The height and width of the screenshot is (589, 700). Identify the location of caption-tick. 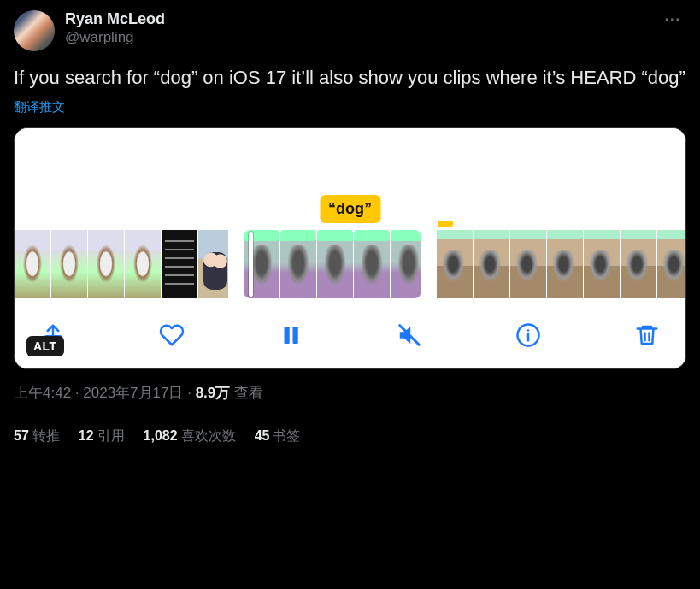
(445, 224).